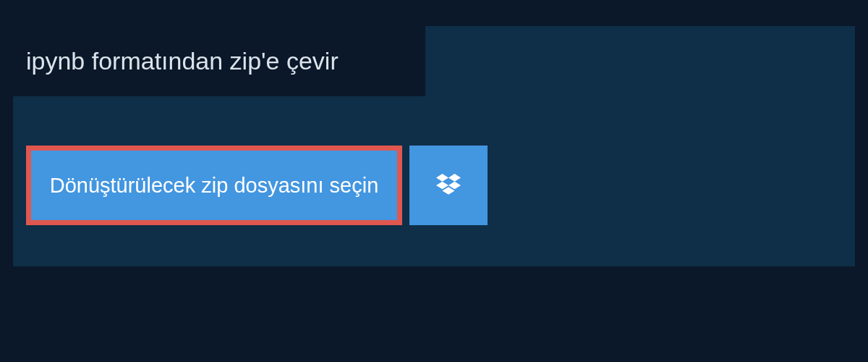 The width and height of the screenshot is (868, 362). What do you see at coordinates (219, 61) in the screenshot?
I see `title-bar: ipynb formatından zip'e çevir` at bounding box center [219, 61].